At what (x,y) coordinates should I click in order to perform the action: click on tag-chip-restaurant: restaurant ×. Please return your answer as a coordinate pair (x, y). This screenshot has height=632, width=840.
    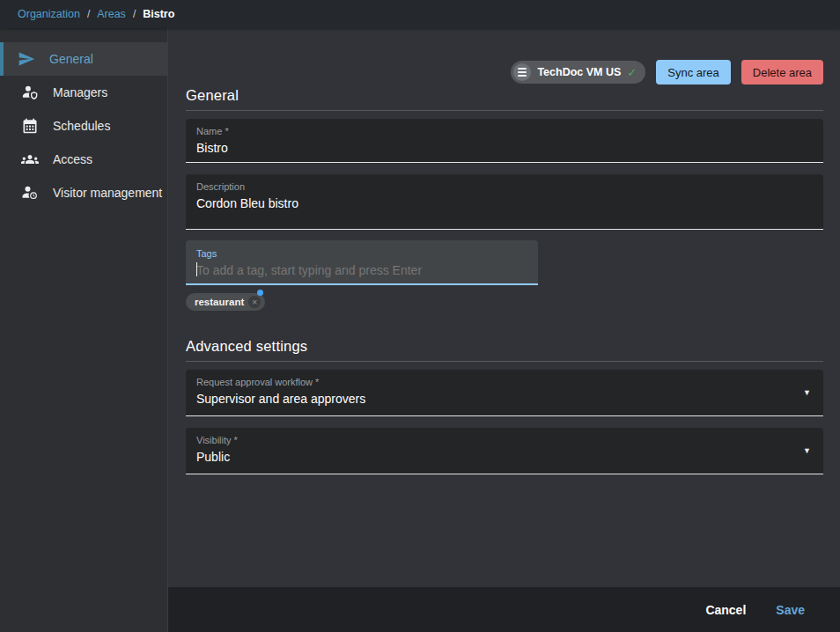
    Looking at the image, I should click on (225, 302).